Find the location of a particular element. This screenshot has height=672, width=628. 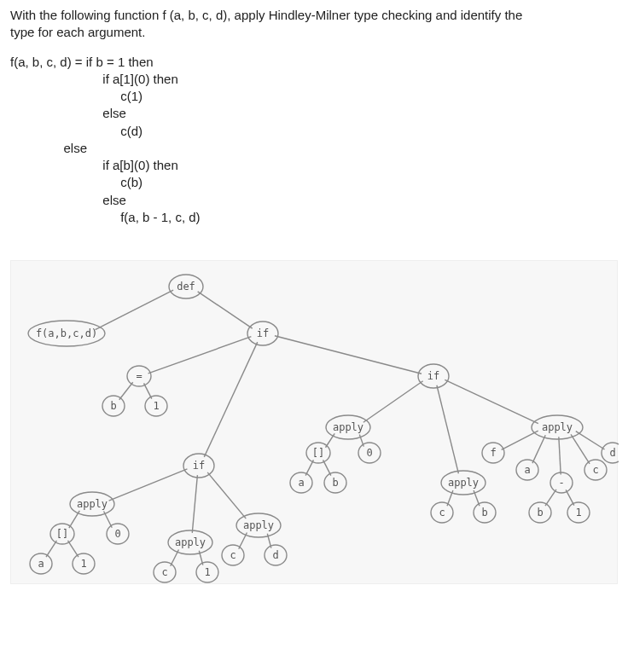

prompt-line-1: With the following function f (a, b, c, … is located at coordinates (266, 15).